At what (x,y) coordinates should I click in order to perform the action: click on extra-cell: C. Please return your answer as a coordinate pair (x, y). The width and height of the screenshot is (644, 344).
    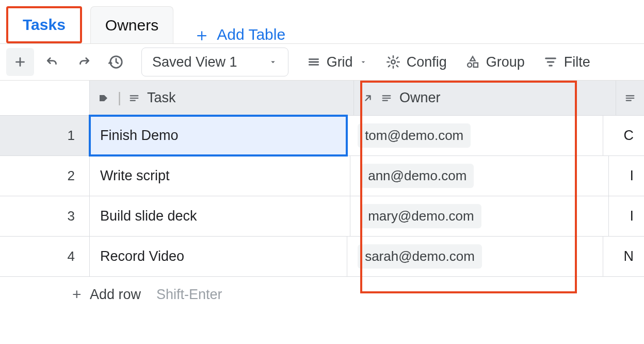
    Looking at the image, I should click on (624, 135).